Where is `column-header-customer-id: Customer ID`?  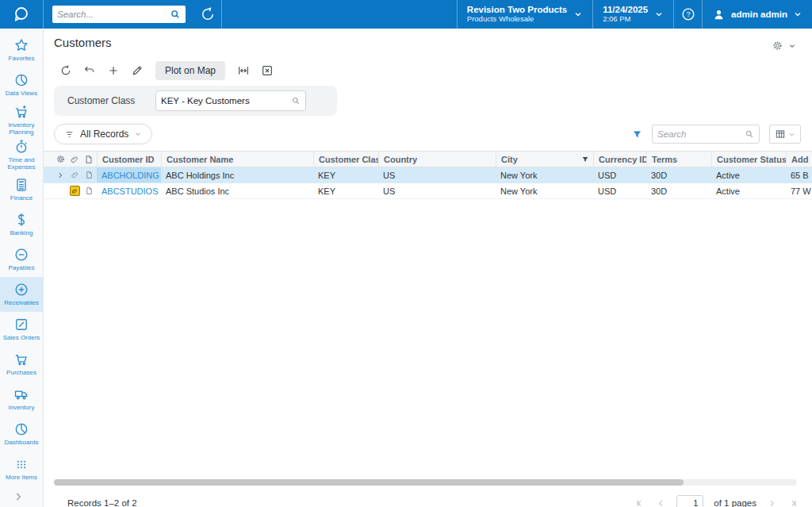
column-header-customer-id: Customer ID is located at coordinates (128, 159).